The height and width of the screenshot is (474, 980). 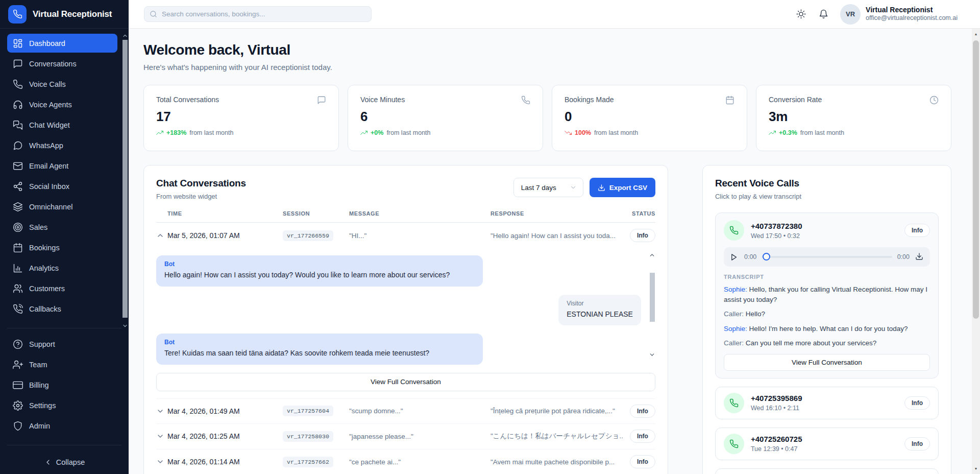 I want to click on share-icon, so click(x=18, y=186).